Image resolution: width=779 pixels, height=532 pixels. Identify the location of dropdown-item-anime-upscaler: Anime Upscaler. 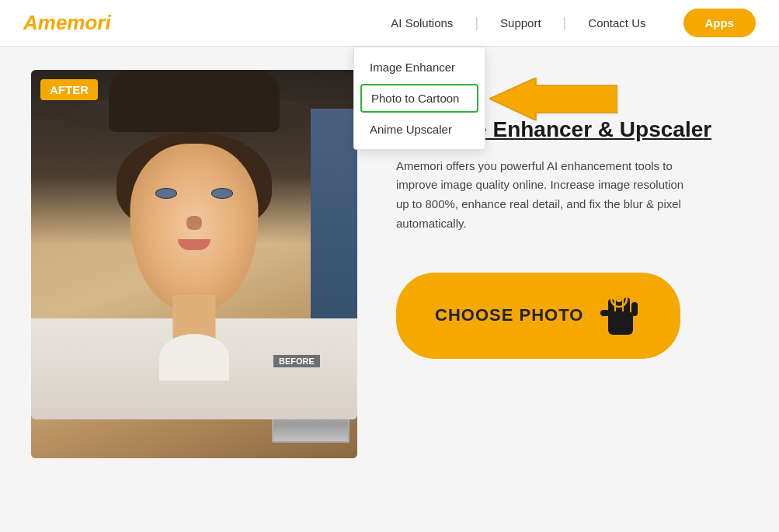
(419, 129).